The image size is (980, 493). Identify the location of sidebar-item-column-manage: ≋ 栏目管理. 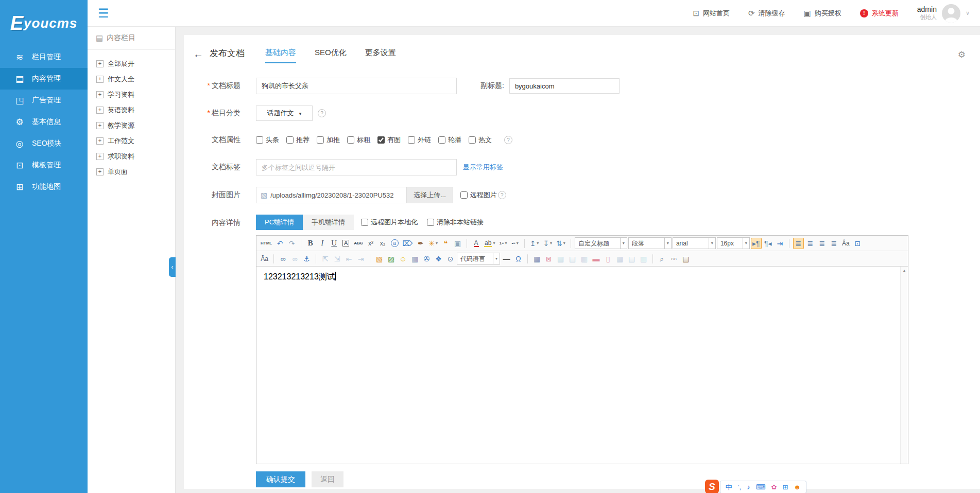
(44, 57).